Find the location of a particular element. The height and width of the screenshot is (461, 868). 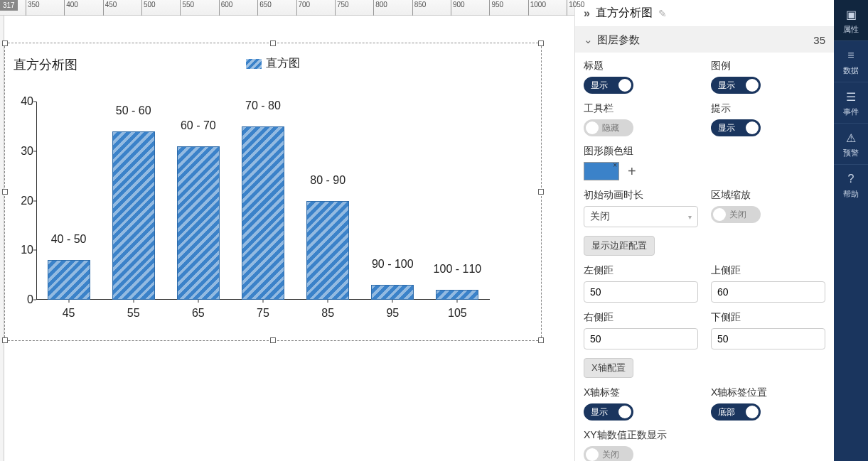

sidebar-item-label: 数据 is located at coordinates (851, 71).